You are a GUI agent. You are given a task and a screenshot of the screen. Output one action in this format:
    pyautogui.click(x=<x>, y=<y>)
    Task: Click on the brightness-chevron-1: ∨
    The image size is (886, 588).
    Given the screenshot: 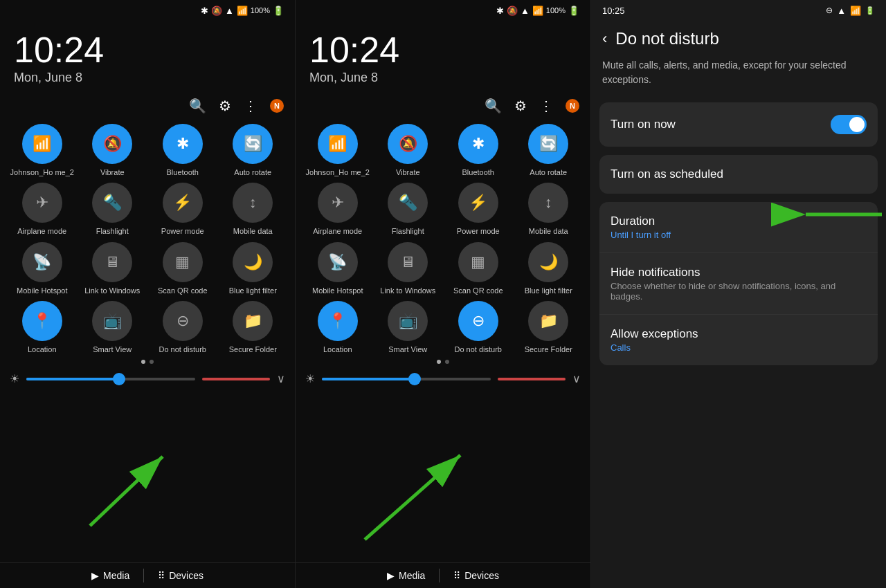 What is the action you would take?
    pyautogui.click(x=281, y=379)
    